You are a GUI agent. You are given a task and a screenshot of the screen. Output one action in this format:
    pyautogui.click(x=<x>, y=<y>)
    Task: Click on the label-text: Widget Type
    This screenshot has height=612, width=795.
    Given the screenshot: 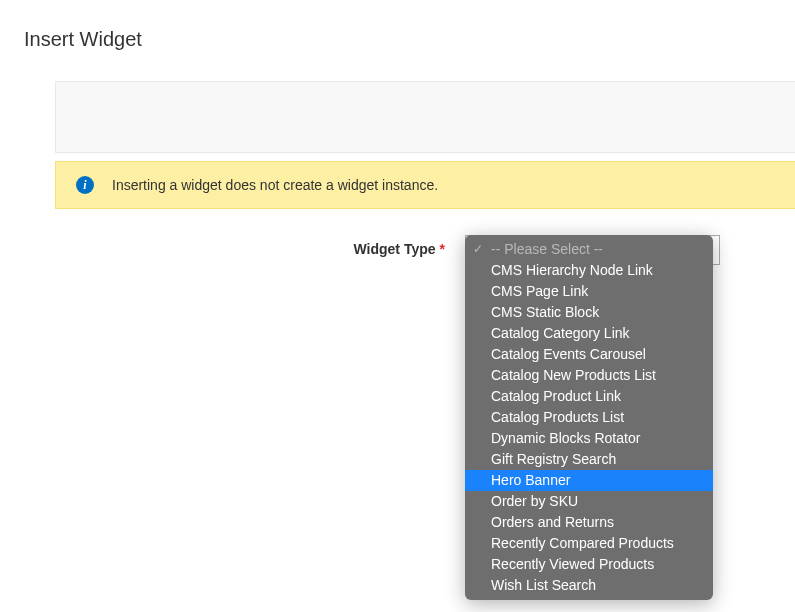 What is the action you would take?
    pyautogui.click(x=394, y=249)
    